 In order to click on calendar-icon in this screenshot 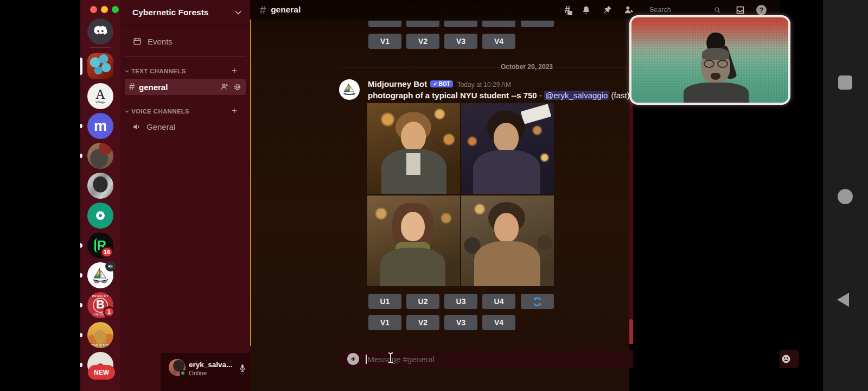, I will do `click(137, 41)`.